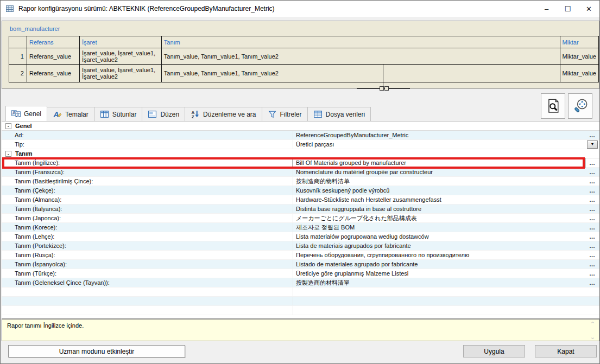 The width and height of the screenshot is (600, 364). I want to click on tab-dosya-verileri: Dosya verileri, so click(339, 114).